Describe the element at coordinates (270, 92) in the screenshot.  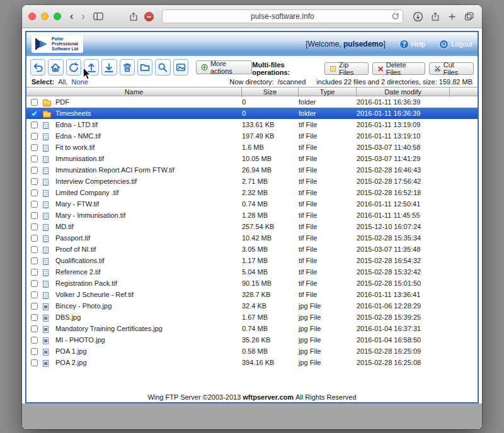
I see `column-header-size: Size` at that location.